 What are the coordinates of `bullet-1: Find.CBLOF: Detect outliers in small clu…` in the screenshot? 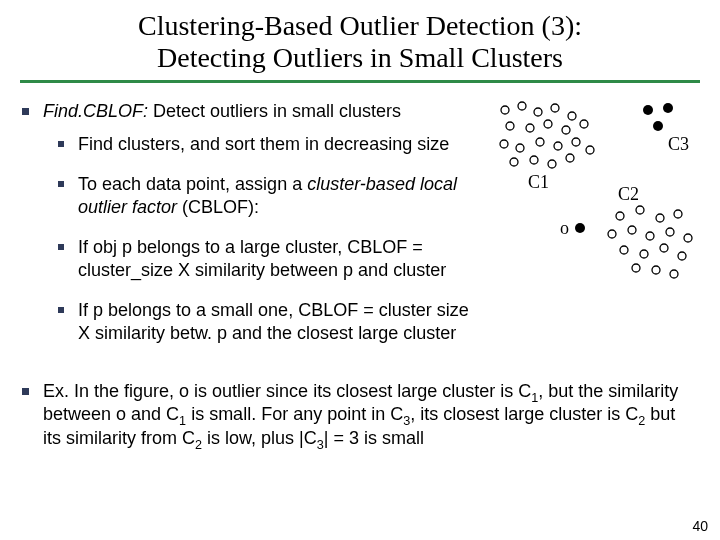 It's located at (252, 112).